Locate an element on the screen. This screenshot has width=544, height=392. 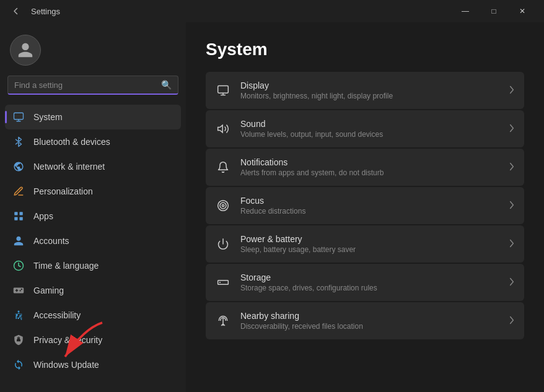
setting-item-desc-storage: Storage space, drives, configuration rul… is located at coordinates (370, 288).